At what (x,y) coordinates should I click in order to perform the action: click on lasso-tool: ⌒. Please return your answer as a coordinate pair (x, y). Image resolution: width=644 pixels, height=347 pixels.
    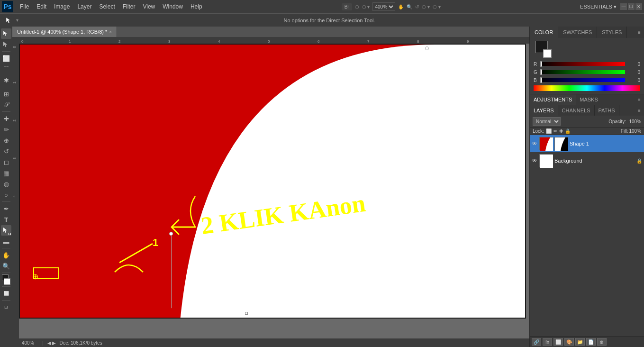
    Looking at the image, I should click on (6, 69).